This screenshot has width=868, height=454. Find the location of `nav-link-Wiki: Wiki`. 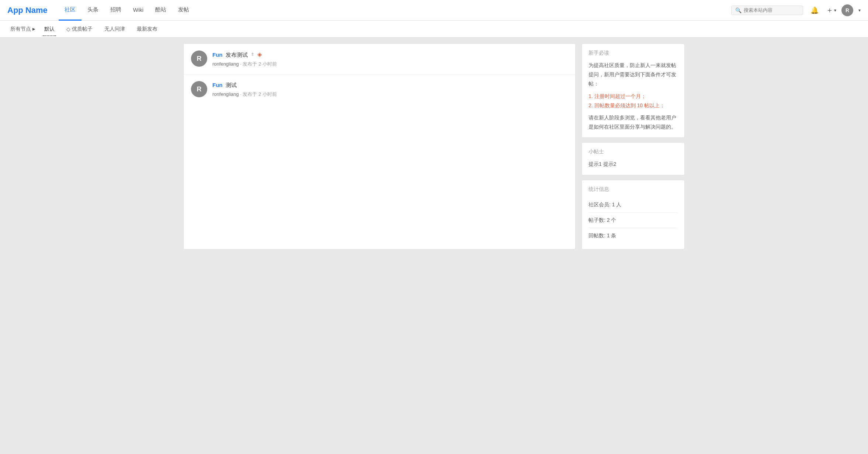

nav-link-Wiki: Wiki is located at coordinates (138, 10).